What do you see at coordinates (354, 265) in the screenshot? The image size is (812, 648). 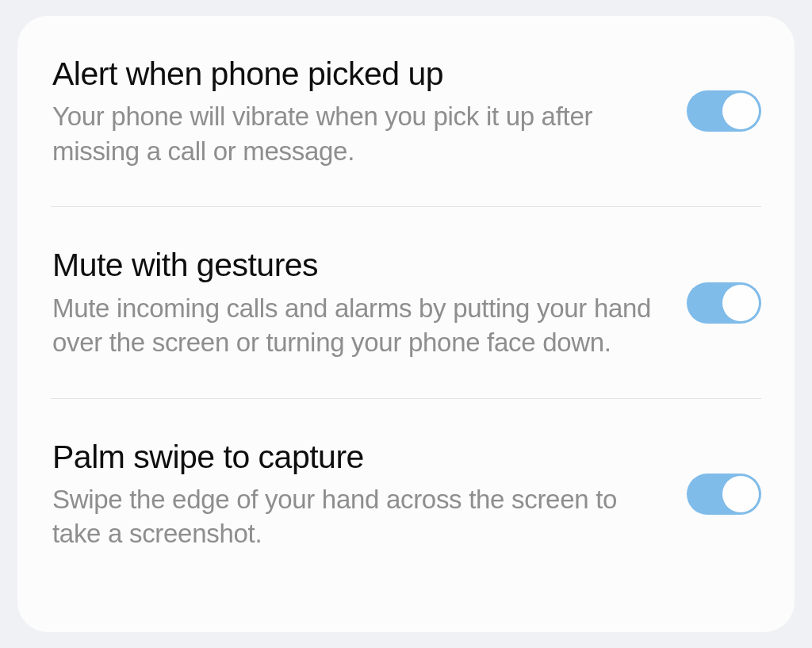 I see `setting-title: Mute with gestures` at bounding box center [354, 265].